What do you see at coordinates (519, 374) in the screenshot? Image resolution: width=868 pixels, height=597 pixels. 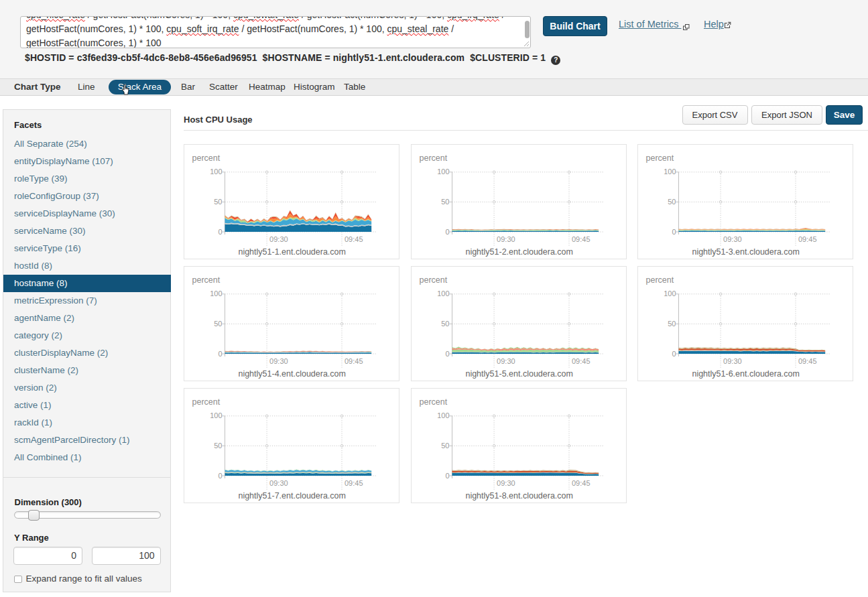 I see `svg-text: nightly51-5.ent.cloudera.com` at bounding box center [519, 374].